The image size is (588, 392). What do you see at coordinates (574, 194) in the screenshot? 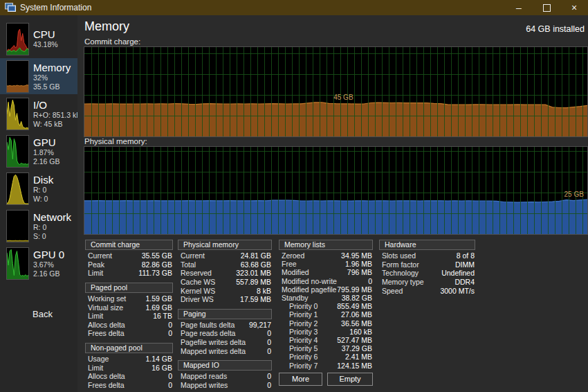
I see `physical-peak-value-label: 25 GB` at bounding box center [574, 194].